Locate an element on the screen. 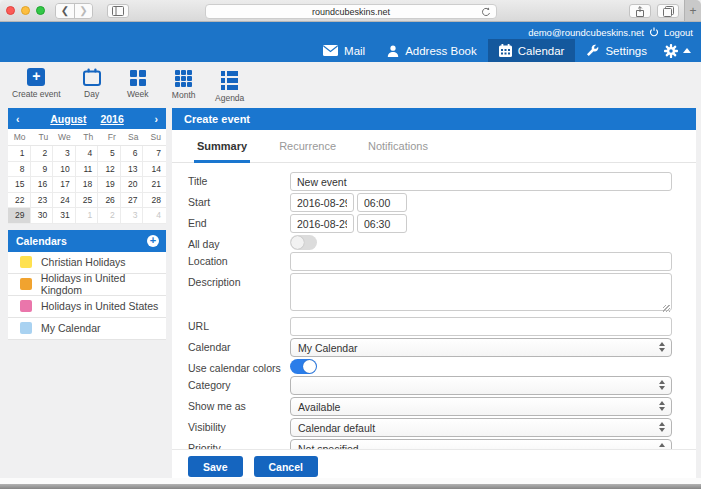  all-day-label: All day is located at coordinates (239, 242).